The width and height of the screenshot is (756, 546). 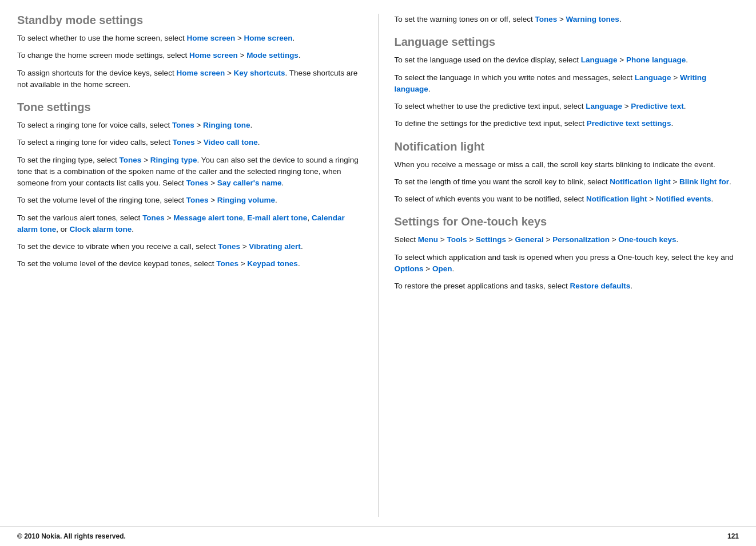 What do you see at coordinates (567, 19) in the screenshot?
I see `warning-tones-p: To set the warning tones on or off, sele…` at bounding box center [567, 19].